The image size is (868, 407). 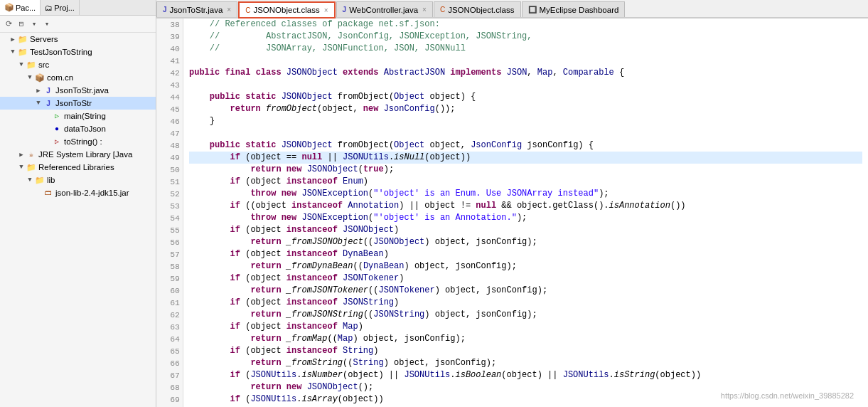 What do you see at coordinates (21, 24) in the screenshot?
I see `collapse-icon: ⊟` at bounding box center [21, 24].